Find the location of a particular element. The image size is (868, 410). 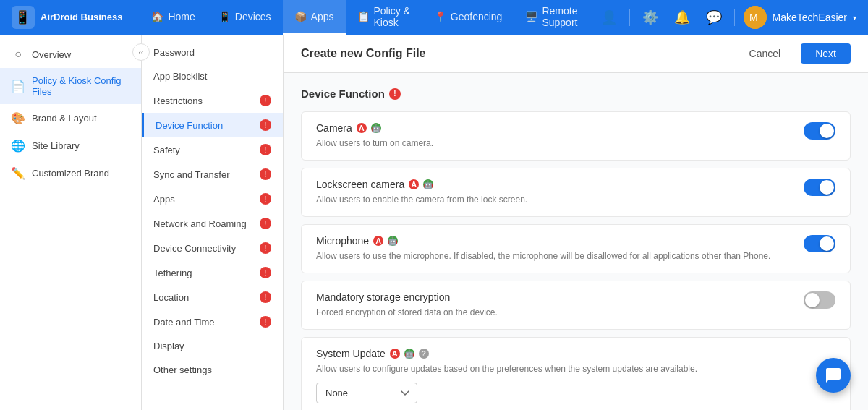

nav-geofencing: 📍 Geofencing is located at coordinates (469, 17).